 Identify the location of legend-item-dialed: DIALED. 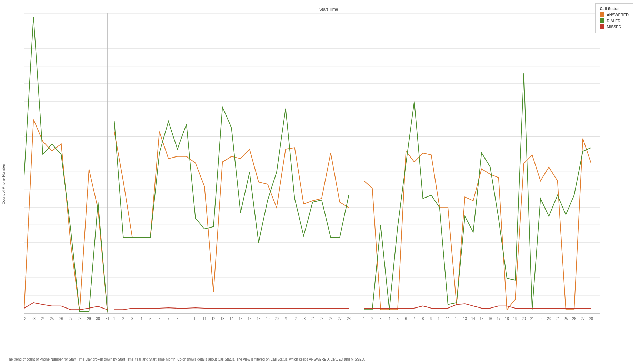
(614, 21).